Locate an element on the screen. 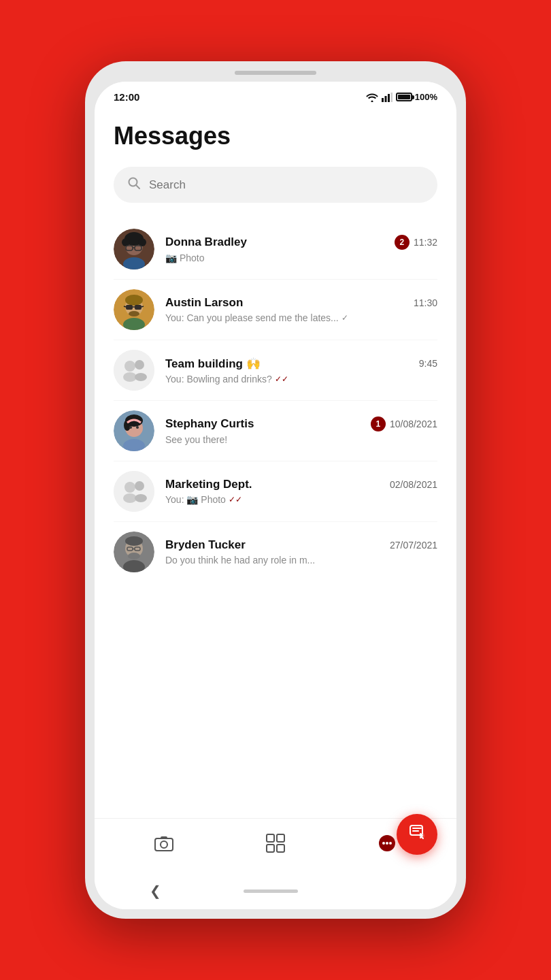 The image size is (551, 980). back-button: ❮ is located at coordinates (155, 891).